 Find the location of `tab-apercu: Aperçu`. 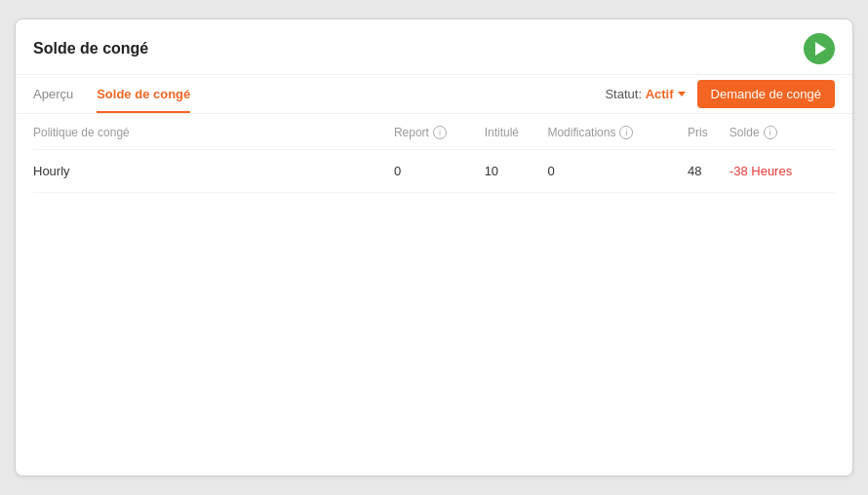

tab-apercu: Aperçu is located at coordinates (53, 94).